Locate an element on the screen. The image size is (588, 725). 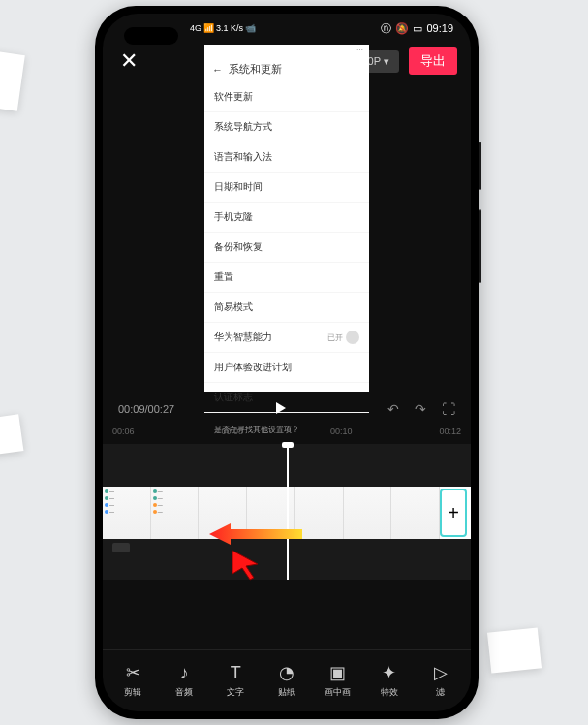
play-button is located at coordinates (281, 409).